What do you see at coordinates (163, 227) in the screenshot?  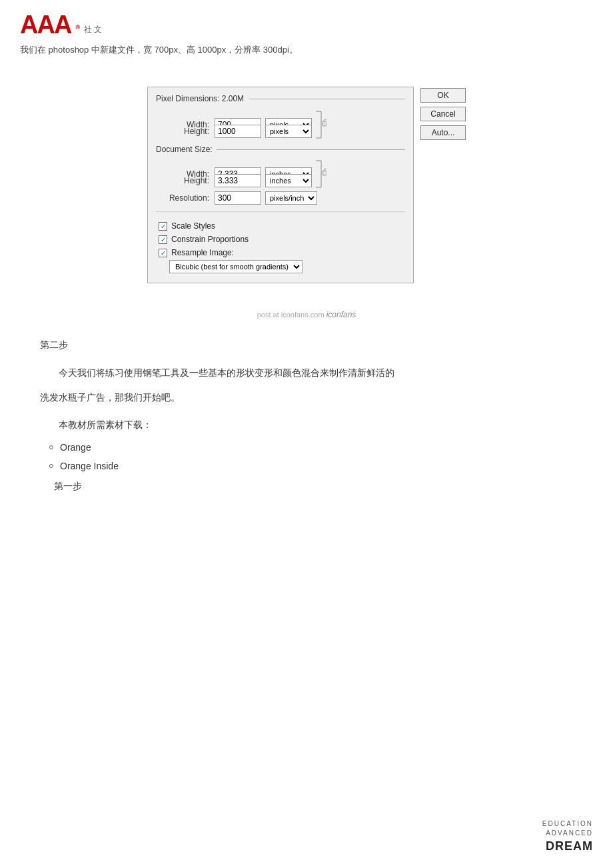 I see `scale-styles-checkbox: ✓` at bounding box center [163, 227].